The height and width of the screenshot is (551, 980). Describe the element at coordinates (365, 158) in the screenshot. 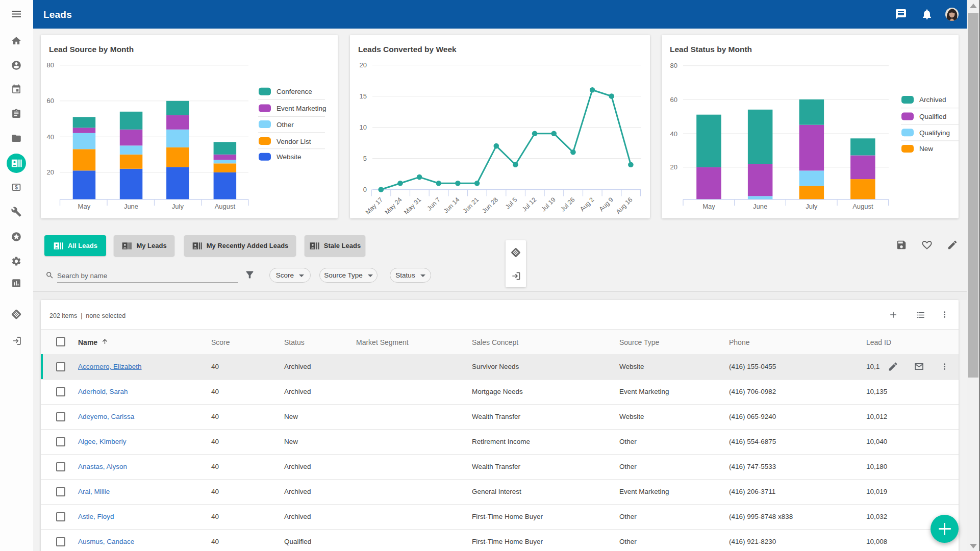

I see `svg-text: 5` at that location.